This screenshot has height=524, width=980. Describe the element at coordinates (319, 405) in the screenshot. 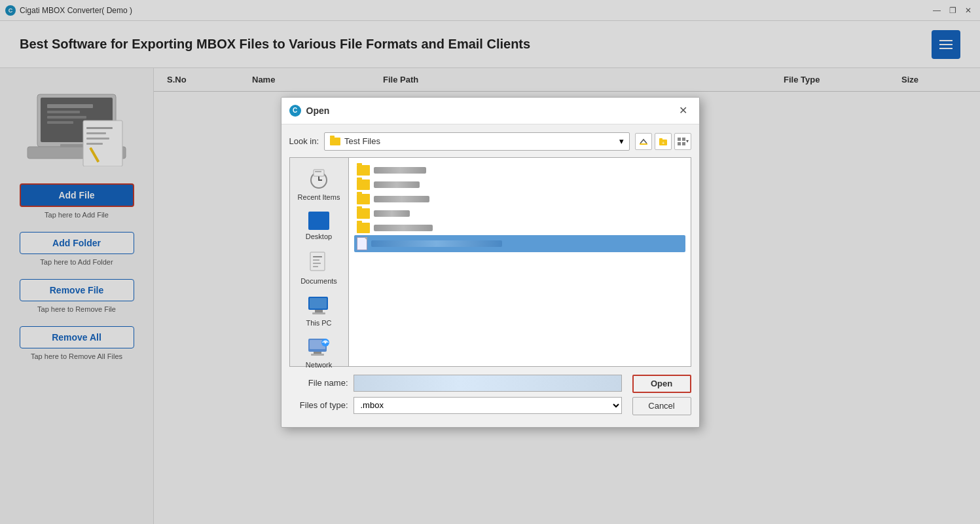

I see `filetype-label: Files of type:` at that location.